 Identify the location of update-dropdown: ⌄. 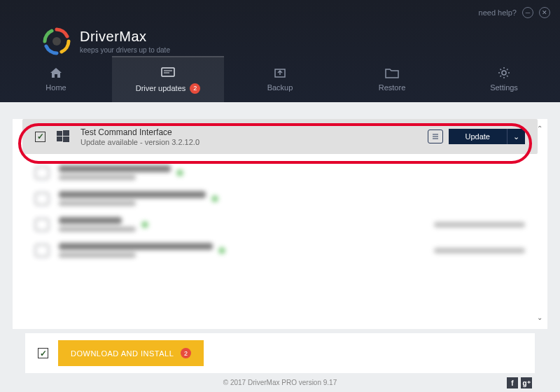
(516, 136).